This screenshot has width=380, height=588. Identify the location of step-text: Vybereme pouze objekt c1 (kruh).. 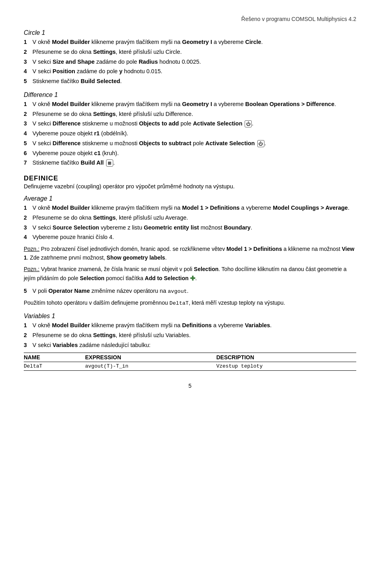
(76, 154).